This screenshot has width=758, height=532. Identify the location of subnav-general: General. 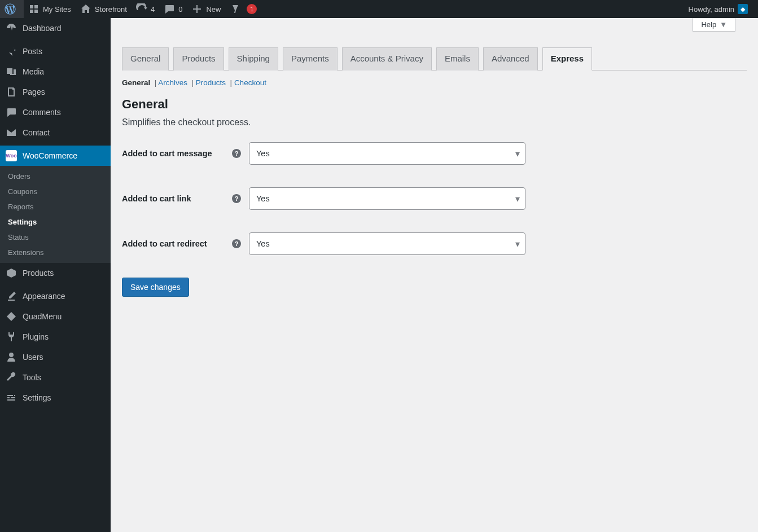
(136, 82).